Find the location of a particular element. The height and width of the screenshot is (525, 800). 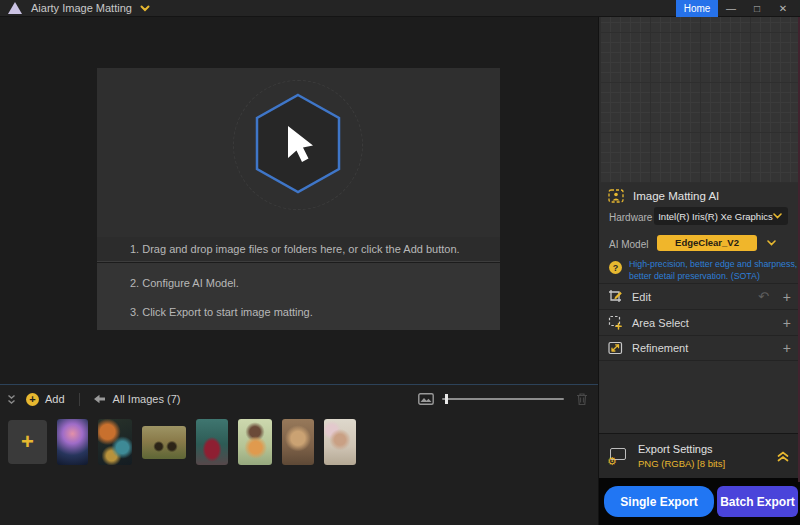

export-settings-texts: Export Settings PNG (RGBA) [8 bits] is located at coordinates (708, 456).